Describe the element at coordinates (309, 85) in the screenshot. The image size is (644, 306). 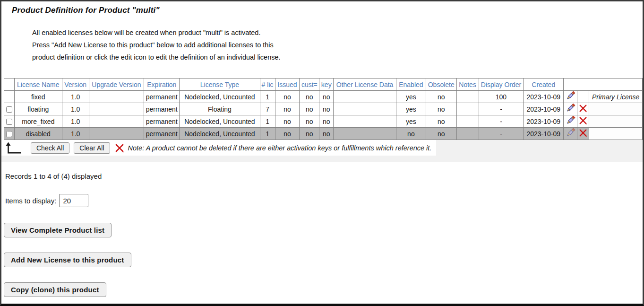
I see `column-header-cust: cust=` at that location.